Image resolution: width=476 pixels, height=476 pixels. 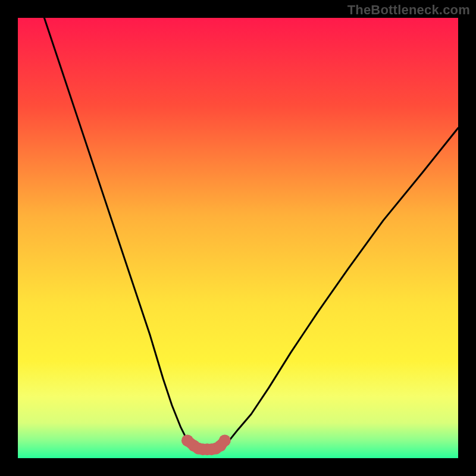 I want to click on optimal-marker-dot, so click(x=225, y=440).